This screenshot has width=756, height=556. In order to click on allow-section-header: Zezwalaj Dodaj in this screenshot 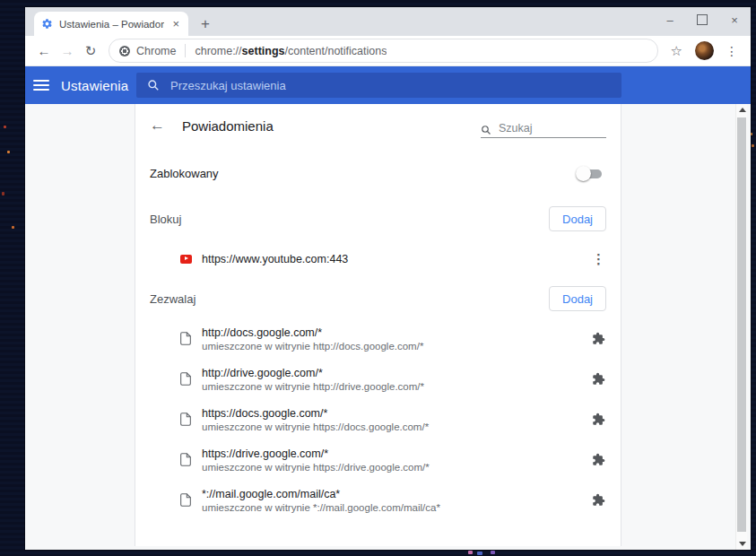, I will do `click(378, 299)`.